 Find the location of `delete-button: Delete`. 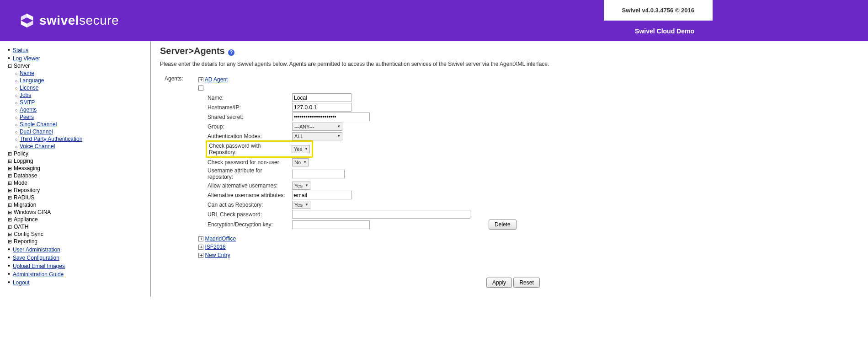

delete-button: Delete is located at coordinates (503, 225).